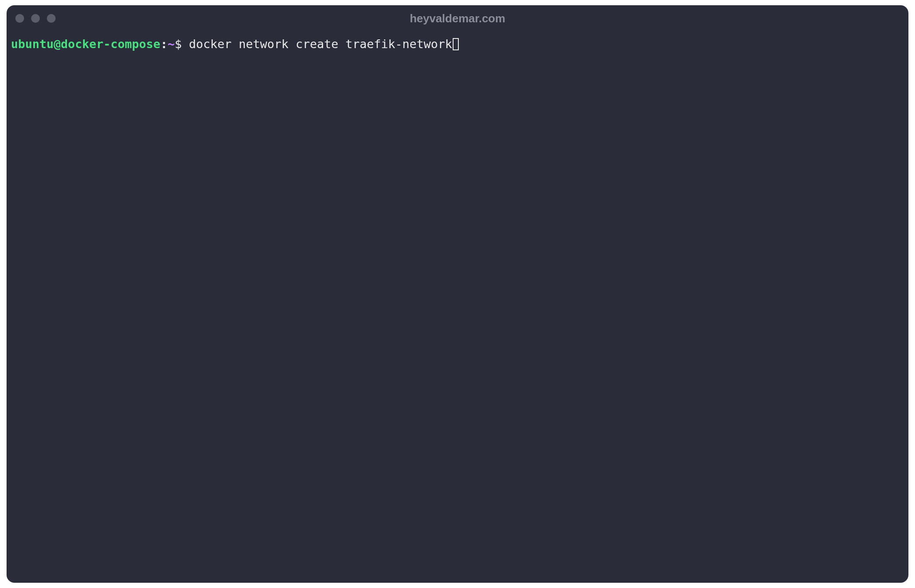  I want to click on window-title: heyvaldemar.com, so click(458, 18).